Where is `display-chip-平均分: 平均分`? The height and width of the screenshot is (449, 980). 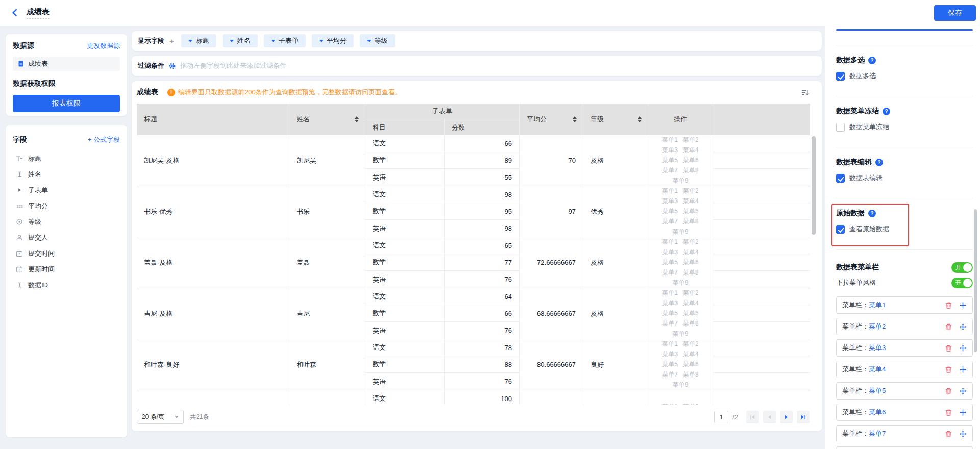
display-chip-平均分: 平均分 is located at coordinates (333, 41).